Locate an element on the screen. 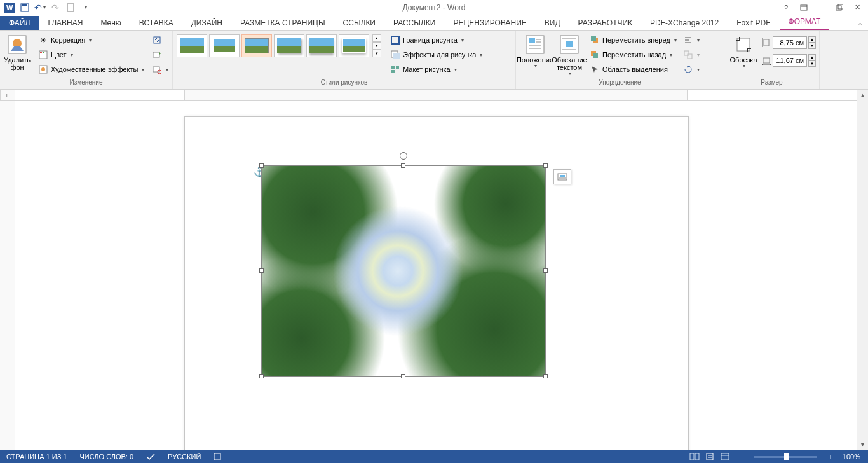 This screenshot has height=463, width=868. picture-effects-button: Эффекты для рисунка▾ is located at coordinates (436, 55).